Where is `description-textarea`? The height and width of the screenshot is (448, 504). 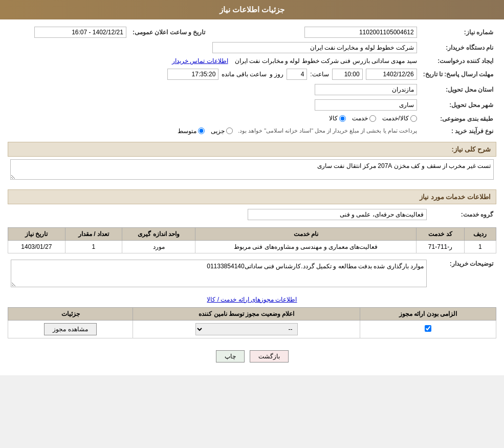
description-textarea is located at coordinates (252, 169).